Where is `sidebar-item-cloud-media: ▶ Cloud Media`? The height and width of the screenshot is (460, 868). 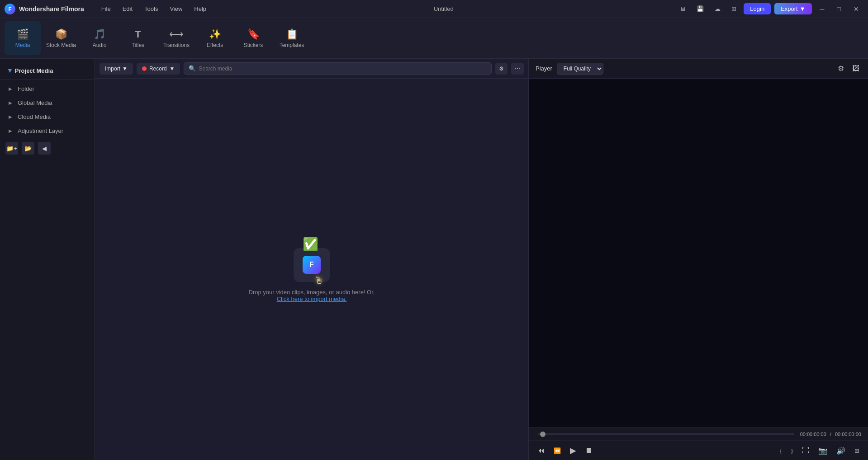
sidebar-item-cloud-media: ▶ Cloud Media is located at coordinates (47, 117).